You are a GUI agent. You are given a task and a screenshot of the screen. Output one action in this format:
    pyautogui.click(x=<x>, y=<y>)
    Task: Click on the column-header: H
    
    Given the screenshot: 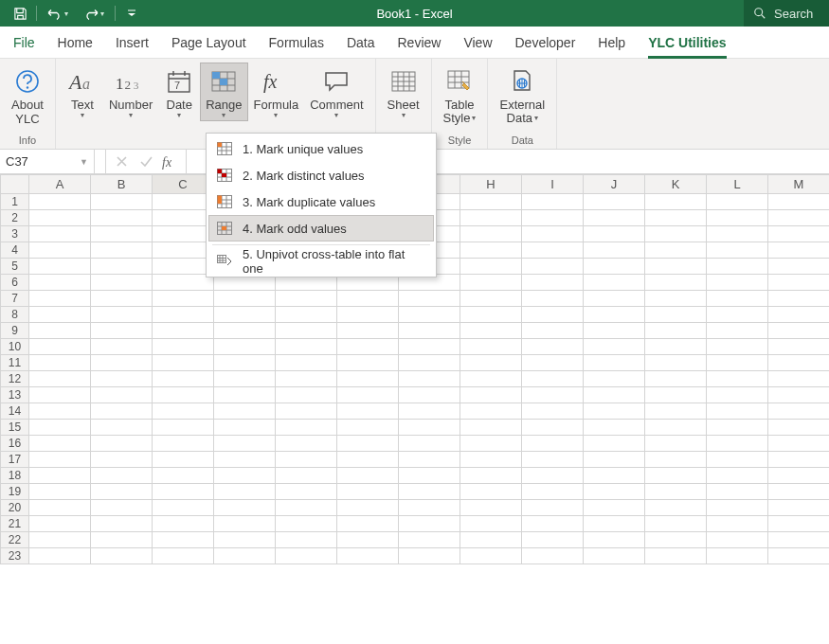 What is the action you would take?
    pyautogui.click(x=491, y=185)
    